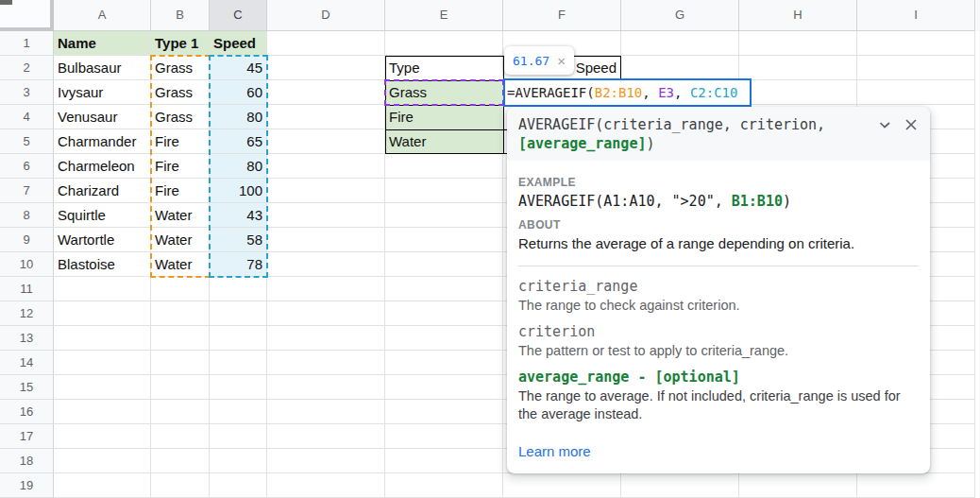  What do you see at coordinates (180, 412) in the screenshot?
I see `cell-B16` at bounding box center [180, 412].